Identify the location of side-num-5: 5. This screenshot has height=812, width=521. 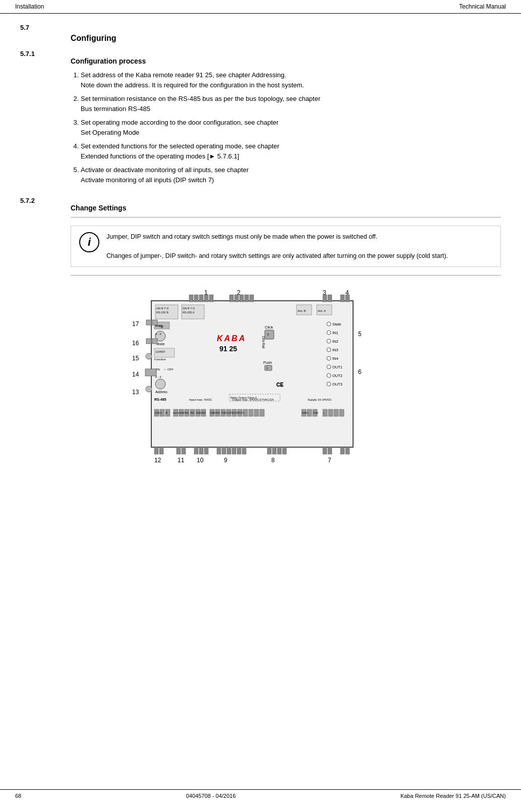
(360, 334).